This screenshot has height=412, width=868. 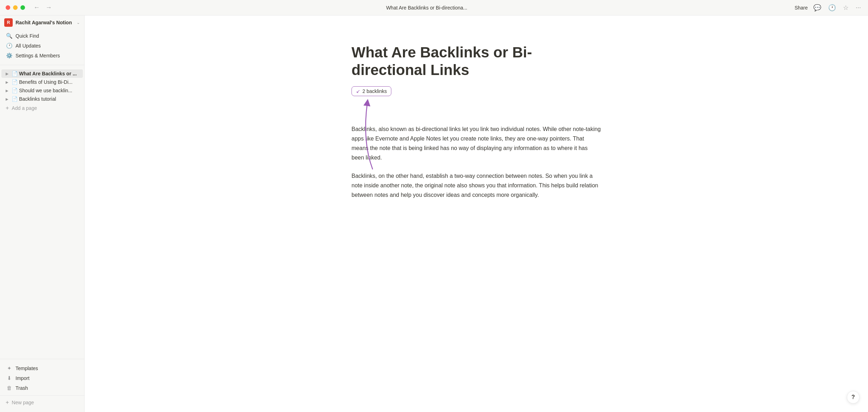 What do you see at coordinates (832, 8) in the screenshot?
I see `history-button: 🕐` at bounding box center [832, 8].